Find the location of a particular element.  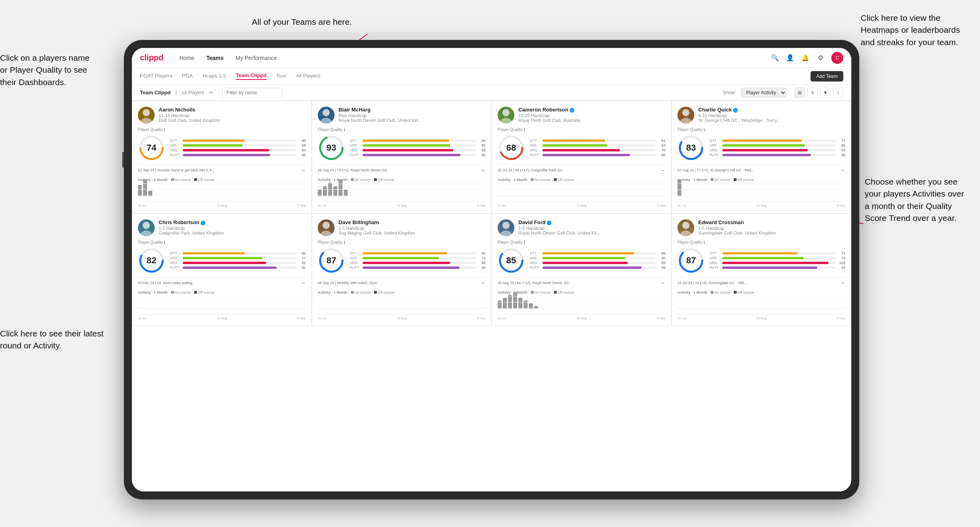

player-club: Royal North Devon Golf Club, United Kin.… is located at coordinates (380, 120).